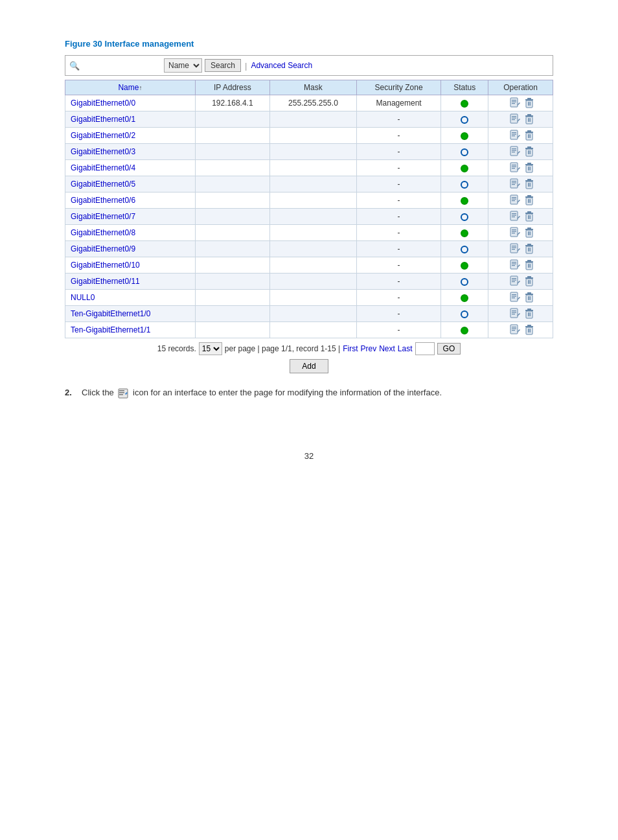  Describe the element at coordinates (183, 65) in the screenshot. I see `search-dropdown: Name` at that location.